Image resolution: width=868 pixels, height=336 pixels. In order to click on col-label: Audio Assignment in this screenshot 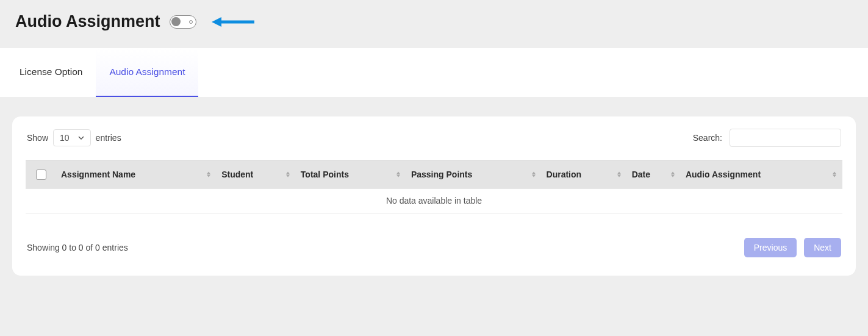, I will do `click(723, 174)`.